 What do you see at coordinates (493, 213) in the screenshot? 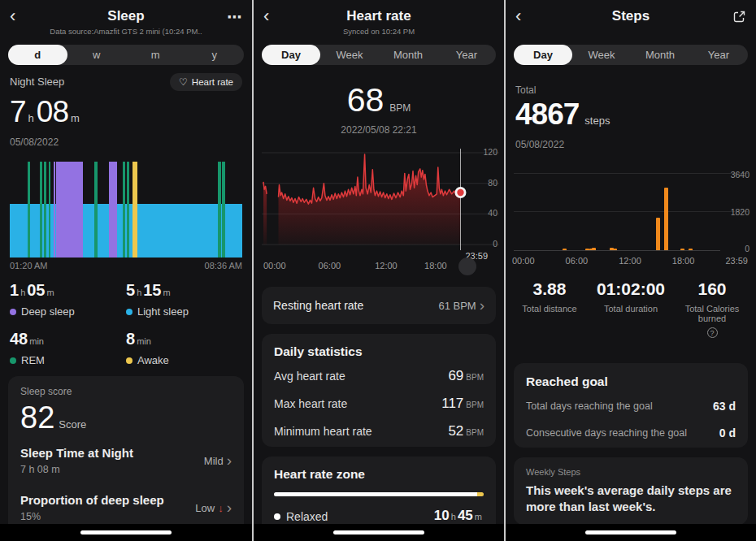
I see `y-tick-40: 40` at bounding box center [493, 213].